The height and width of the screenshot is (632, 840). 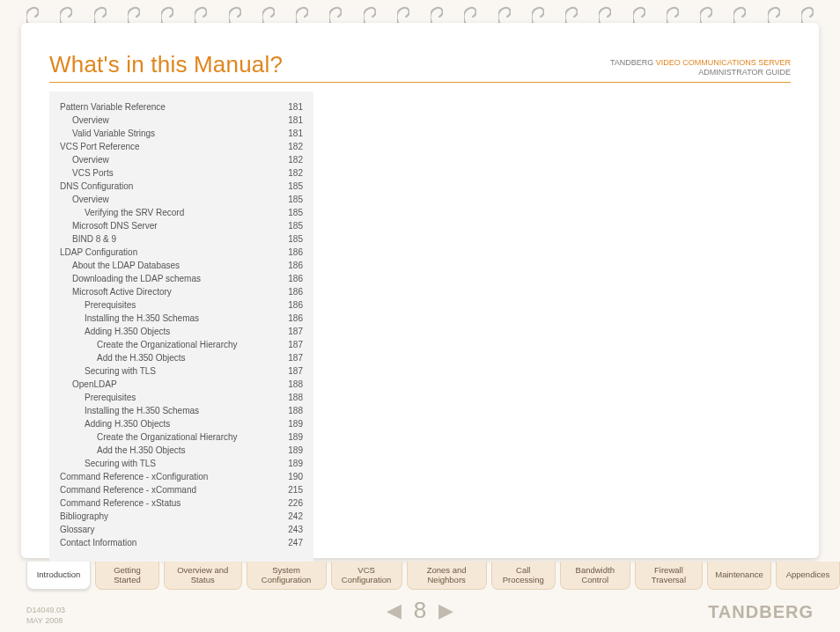 What do you see at coordinates (77, 530) in the screenshot?
I see `toc-entry-label: Glossary` at bounding box center [77, 530].